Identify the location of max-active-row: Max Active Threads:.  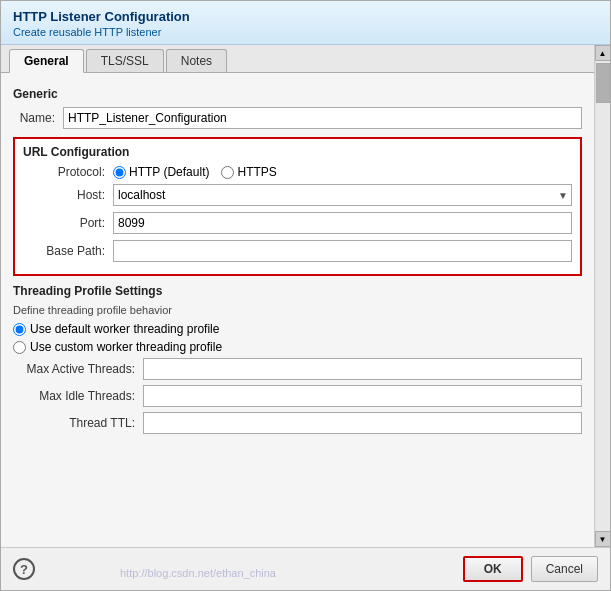
(298, 369).